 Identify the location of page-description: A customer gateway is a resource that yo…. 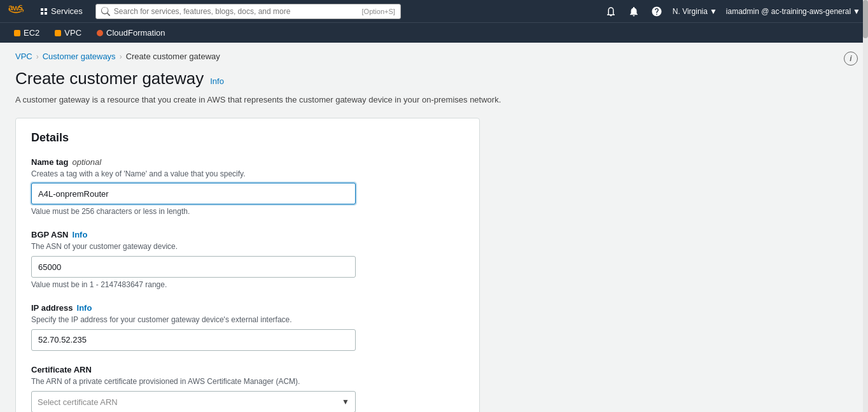
(420, 100).